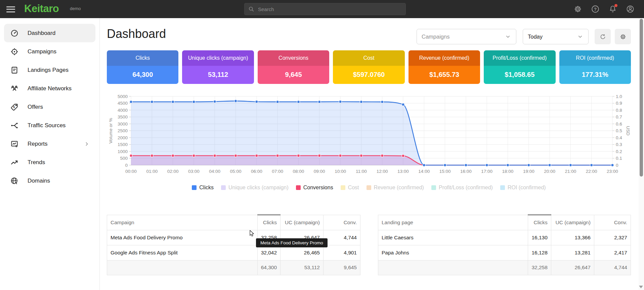  I want to click on stat-card-clicks: Clicks 64,300, so click(142, 67).